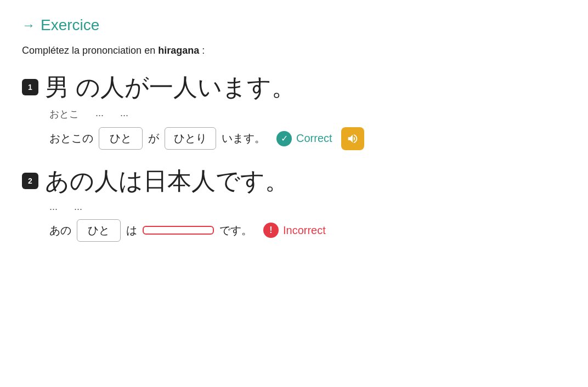  What do you see at coordinates (304, 139) in the screenshot?
I see `status-correct-1: ✓ Correct` at bounding box center [304, 139].